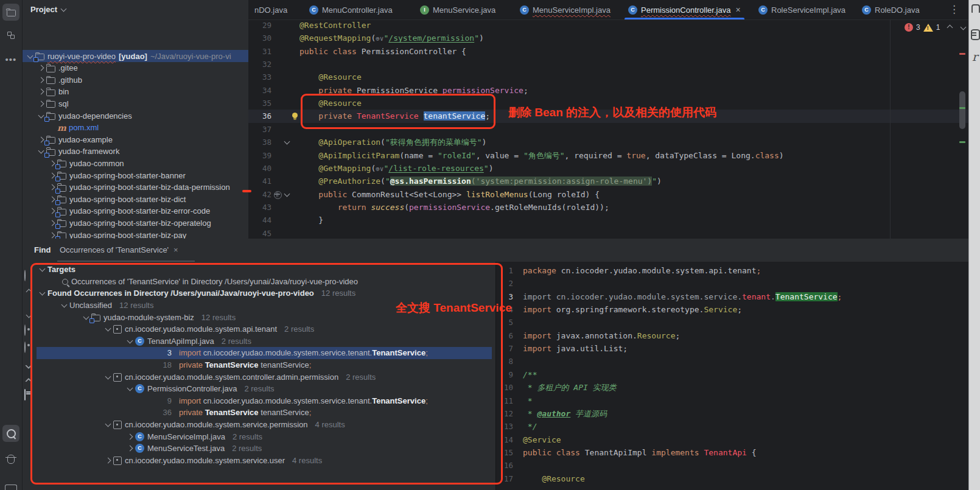  I want to click on tab-PermissionController.java: CPermissionController.java×, so click(684, 10).